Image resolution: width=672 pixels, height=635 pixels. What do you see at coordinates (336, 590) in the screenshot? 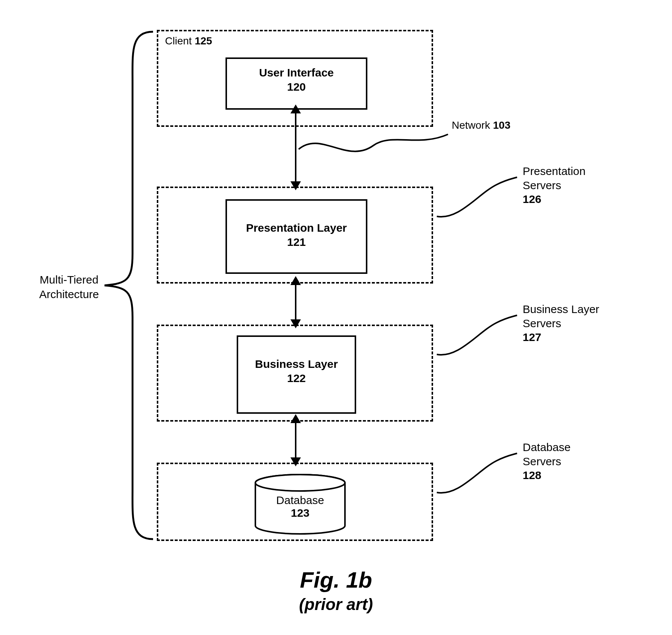
I see `figure-caption: Fig. 1b (prior art)` at bounding box center [336, 590].